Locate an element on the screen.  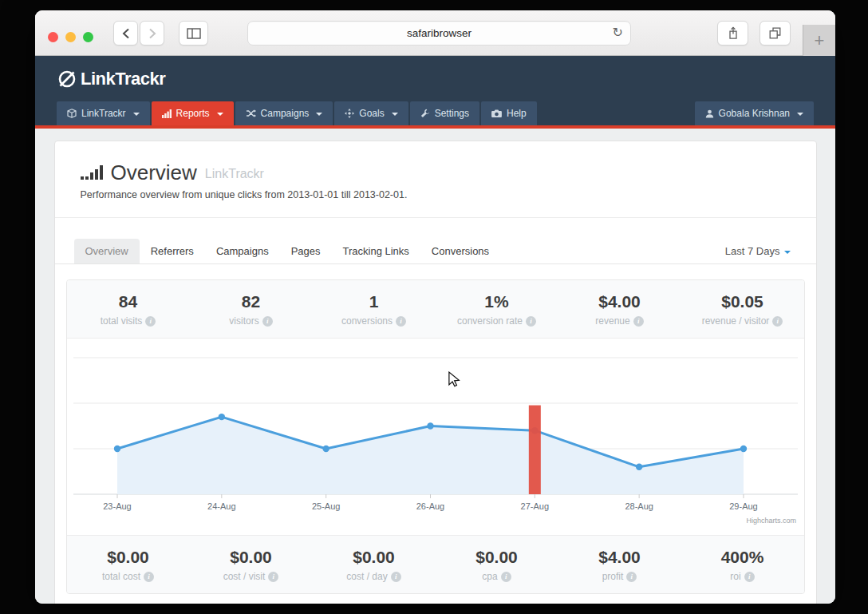
stat-conversions: 1conversionsi is located at coordinates (374, 310).